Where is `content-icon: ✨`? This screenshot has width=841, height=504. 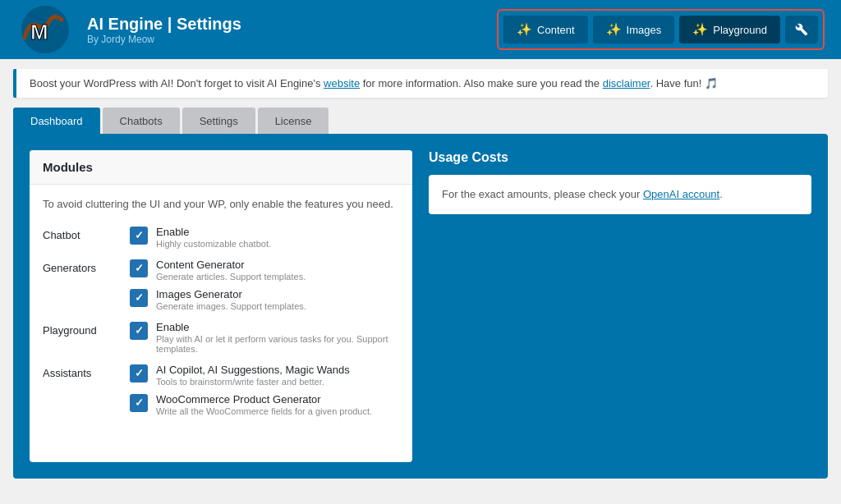
content-icon: ✨ is located at coordinates (524, 30).